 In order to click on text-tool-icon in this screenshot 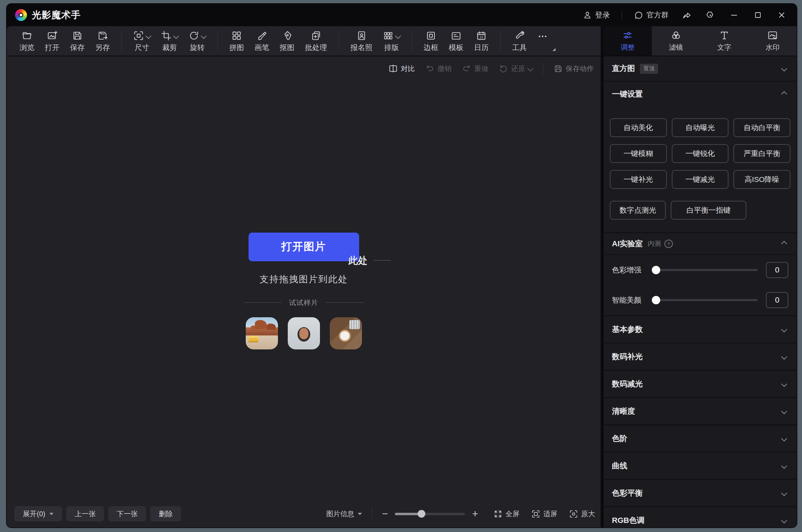, I will do `click(724, 35)`.